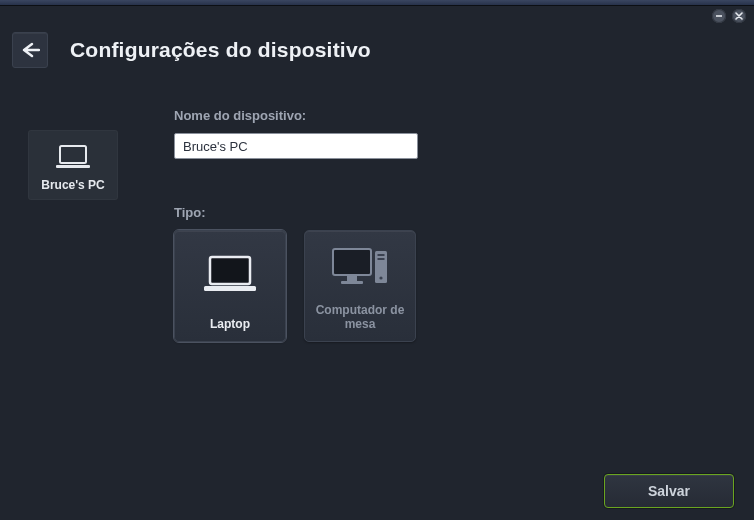 The width and height of the screenshot is (754, 520). Describe the element at coordinates (220, 50) in the screenshot. I see `page-title: Configurações do dispositivo` at that location.